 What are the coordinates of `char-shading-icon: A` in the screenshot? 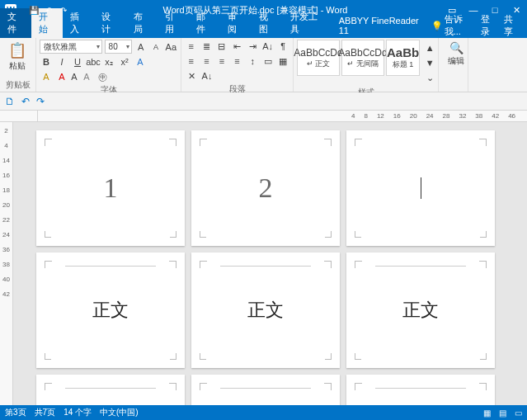 It's located at (87, 77).